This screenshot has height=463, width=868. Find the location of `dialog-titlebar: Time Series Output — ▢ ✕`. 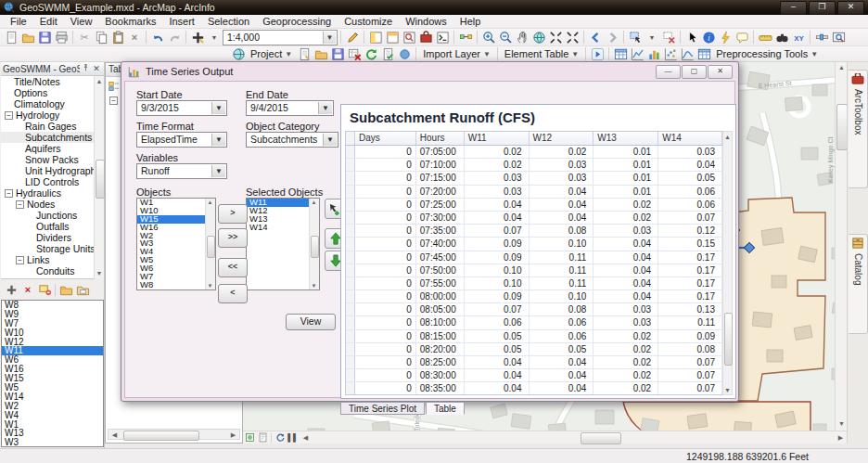

dialog-titlebar: Time Series Output — ▢ ✕ is located at coordinates (430, 71).